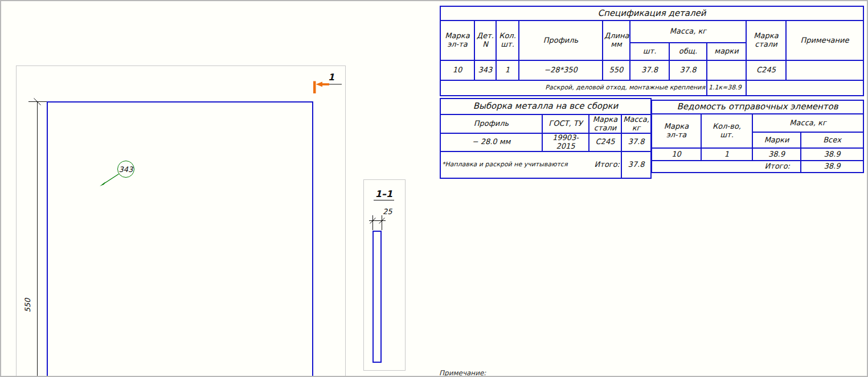  I want to click on section-plate-outline, so click(377, 297).